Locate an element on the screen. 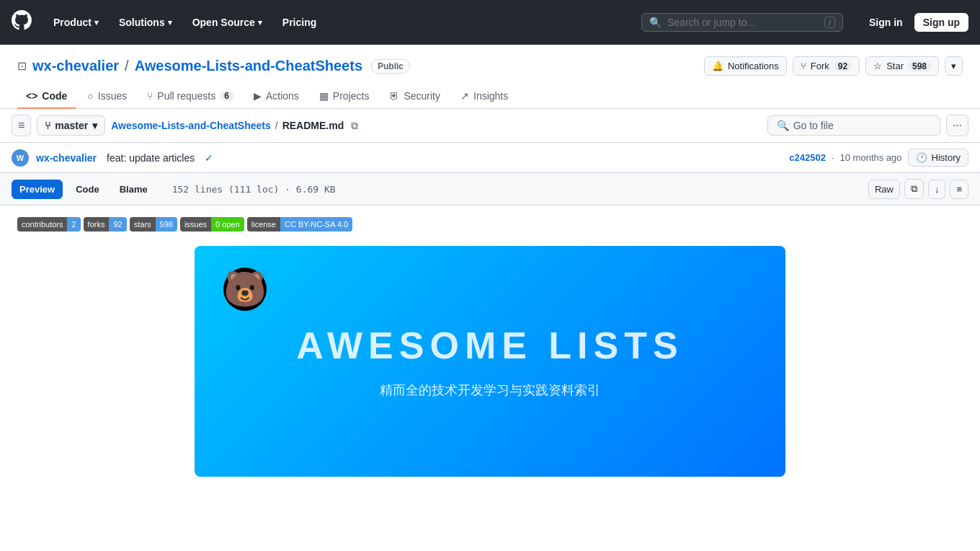 The image size is (980, 551). projects-icon: ▦ is located at coordinates (324, 96).